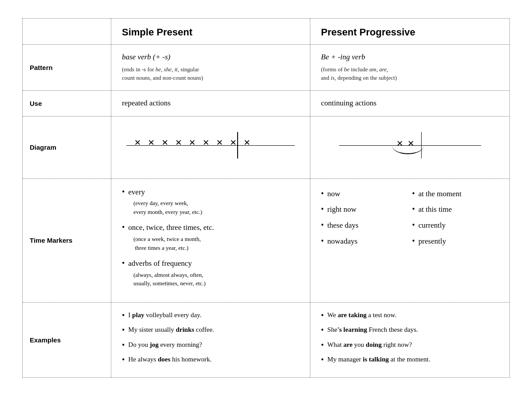 This screenshot has width=532, height=396. I want to click on sp-example-2: • My sister usually drinks coffee., so click(211, 330).